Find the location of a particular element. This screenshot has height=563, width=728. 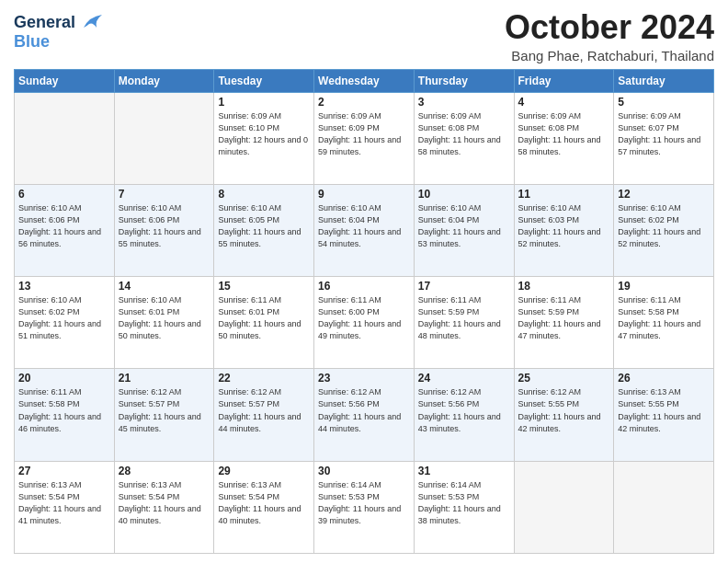

col-wednesday: Wednesday is located at coordinates (364, 81).